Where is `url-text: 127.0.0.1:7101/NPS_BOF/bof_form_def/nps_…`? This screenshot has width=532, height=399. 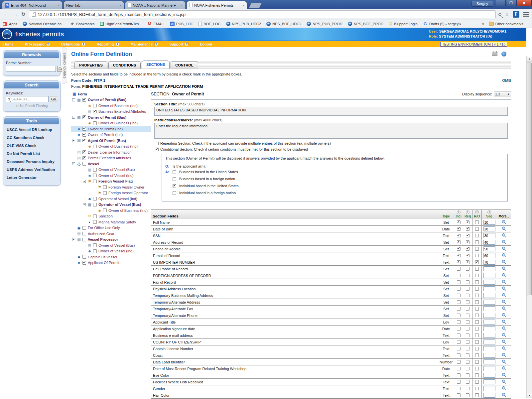
url-text: 127.0.0.1:7101/NPS_BOF/bof_form_def/nps_… is located at coordinates (112, 15).